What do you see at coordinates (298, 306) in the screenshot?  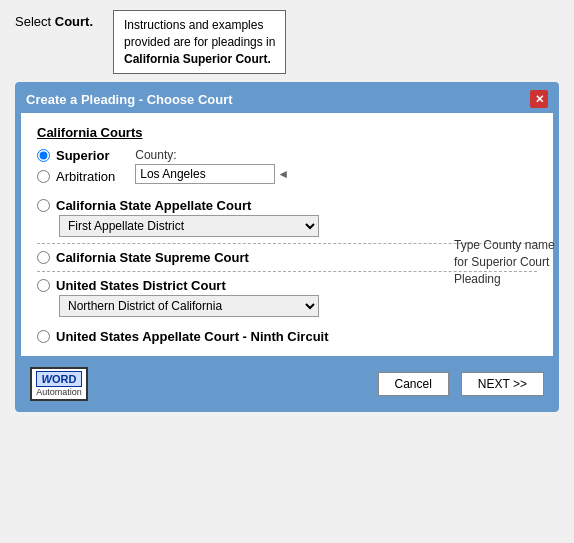 I see `us-district-section: Northern District of California Central …` at bounding box center [298, 306].